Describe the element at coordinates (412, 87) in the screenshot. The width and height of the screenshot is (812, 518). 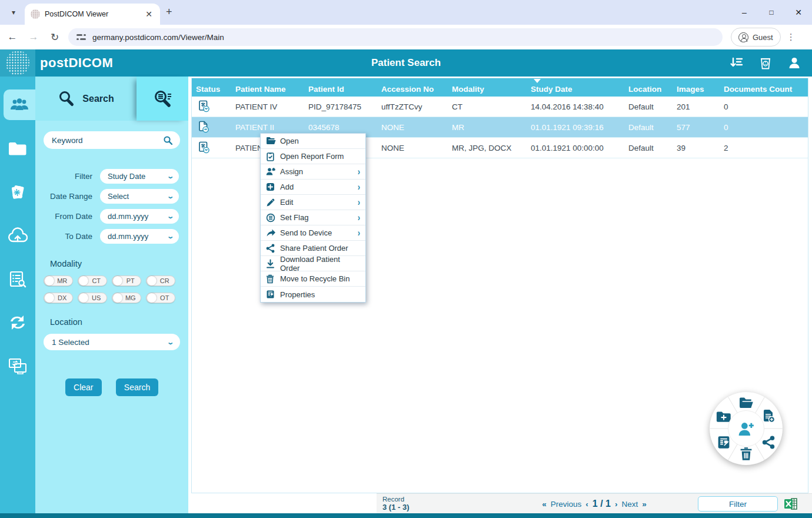
I see `col-accession-no: Accession No` at that location.